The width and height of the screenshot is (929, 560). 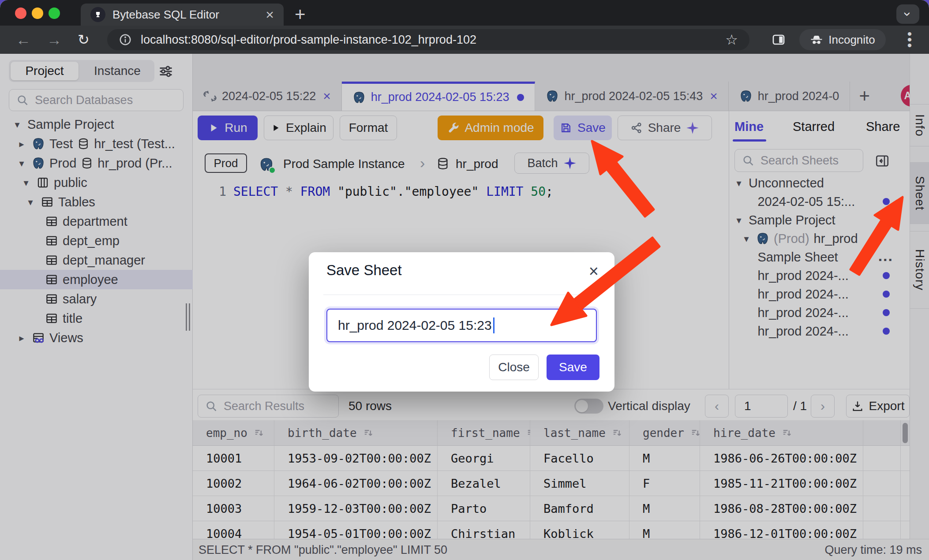 What do you see at coordinates (779, 40) in the screenshot?
I see `side-panel-icon` at bounding box center [779, 40].